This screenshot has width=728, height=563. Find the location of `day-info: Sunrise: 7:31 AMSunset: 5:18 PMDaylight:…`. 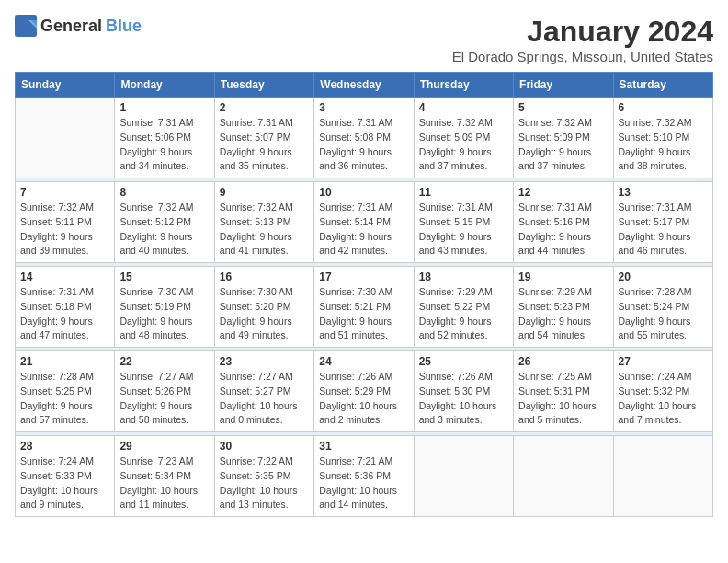

day-info: Sunrise: 7:31 AMSunset: 5:18 PMDaylight:… is located at coordinates (64, 315).